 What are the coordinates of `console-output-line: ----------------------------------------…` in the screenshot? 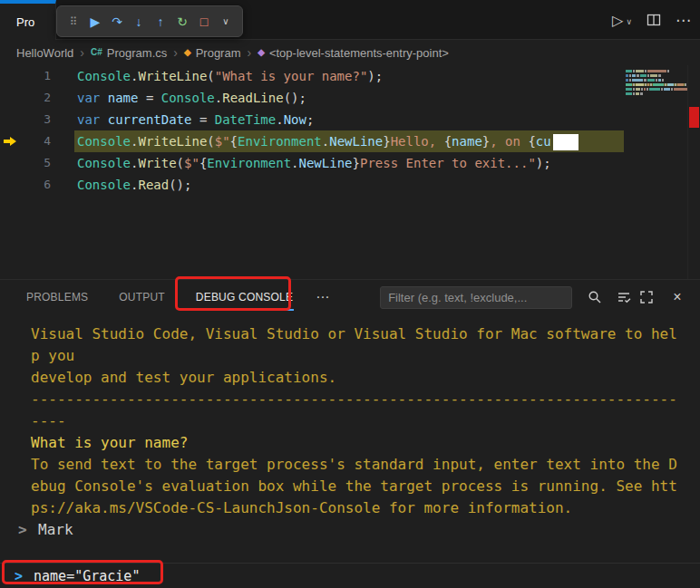 It's located at (358, 410).